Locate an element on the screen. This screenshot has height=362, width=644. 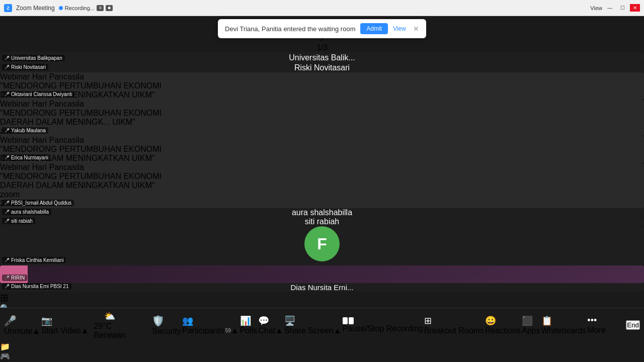
more-icon: ••• is located at coordinates (596, 321).